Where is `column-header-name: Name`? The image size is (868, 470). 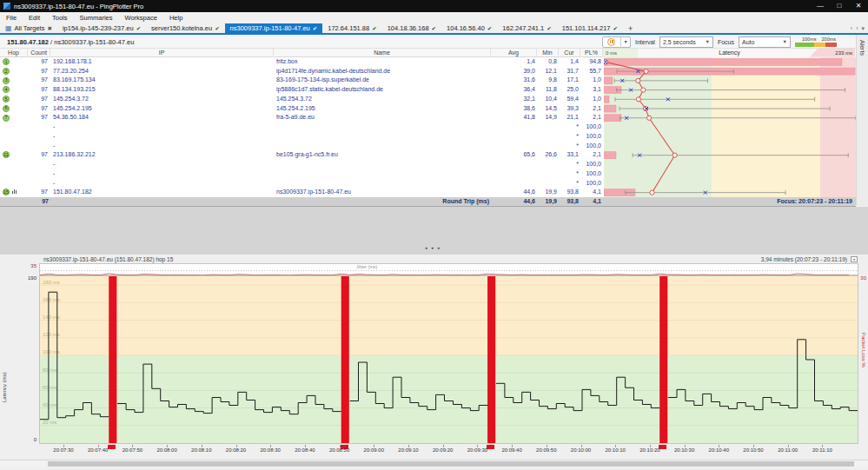 column-header-name: Name is located at coordinates (382, 53).